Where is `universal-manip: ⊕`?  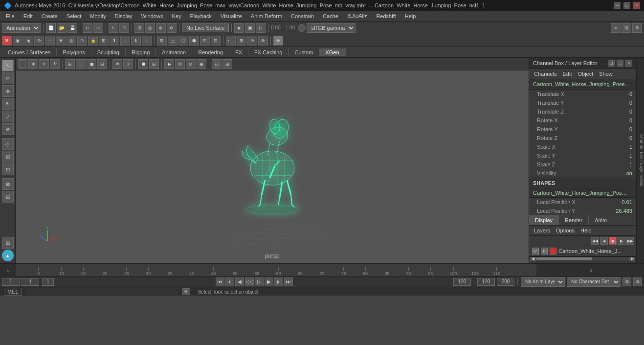 universal-manip: ⊕ is located at coordinates (8, 129).